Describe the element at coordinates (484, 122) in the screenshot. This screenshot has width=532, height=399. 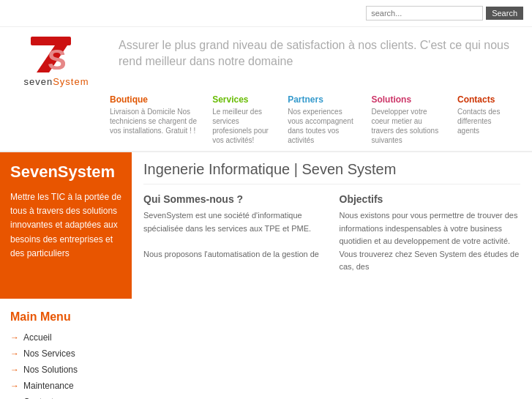
I see `nav-contacts-desc: Contacts des differentes agents` at that location.